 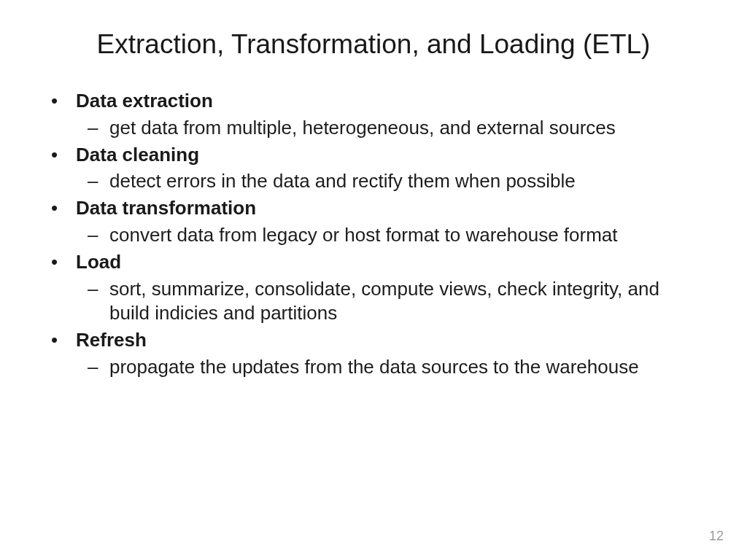 What do you see at coordinates (166, 209) in the screenshot?
I see `bullet-label: Data transformation` at bounding box center [166, 209].